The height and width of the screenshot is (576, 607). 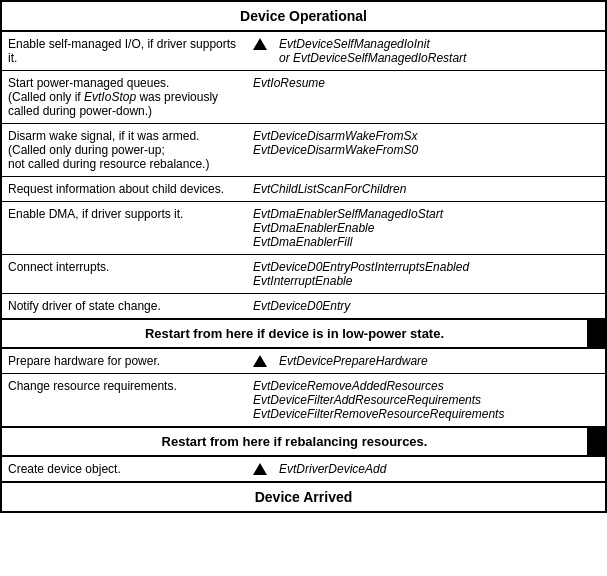 What do you see at coordinates (426, 362) in the screenshot?
I see `row-right-0: EvtDevicePrepareHardware` at bounding box center [426, 362].